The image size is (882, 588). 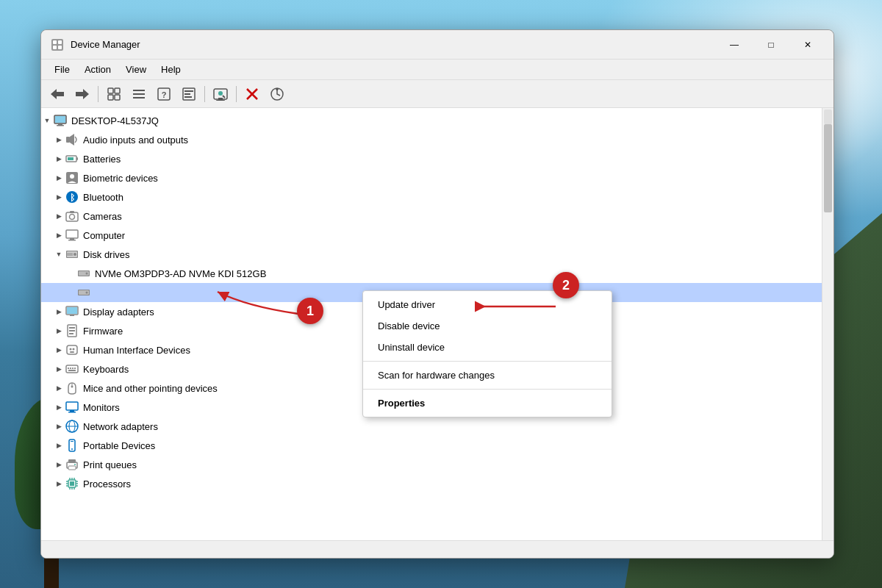 What do you see at coordinates (101, 407) in the screenshot?
I see `tree-label-monitors: Monitors` at bounding box center [101, 407].